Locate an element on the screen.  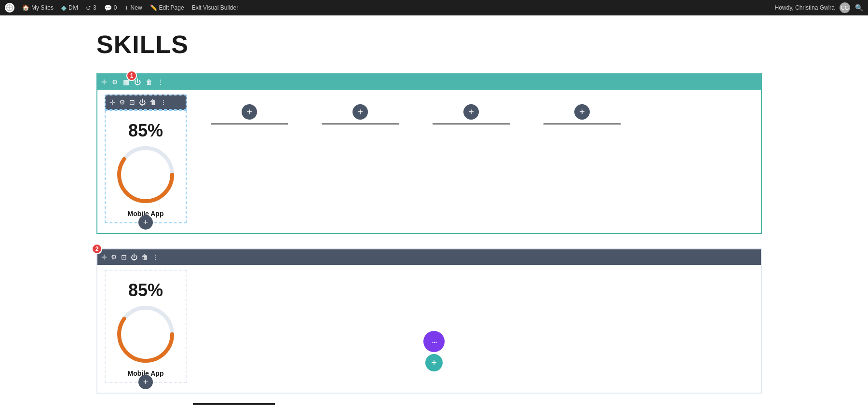
module-toolbar-1: ✛ ⚙ ⊡ ⏻ 🗑 ⋮ is located at coordinates (146, 102).